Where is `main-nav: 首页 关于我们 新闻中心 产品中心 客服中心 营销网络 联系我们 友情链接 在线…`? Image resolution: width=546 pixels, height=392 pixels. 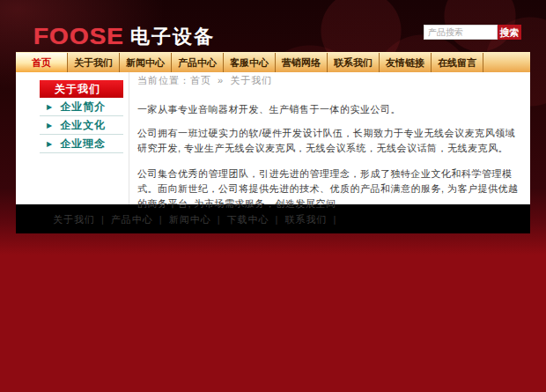 main-nav: 首页 关于我们 新闻中心 产品中心 客服中心 营销网络 联系我们 友情链接 在线… is located at coordinates (273, 62).